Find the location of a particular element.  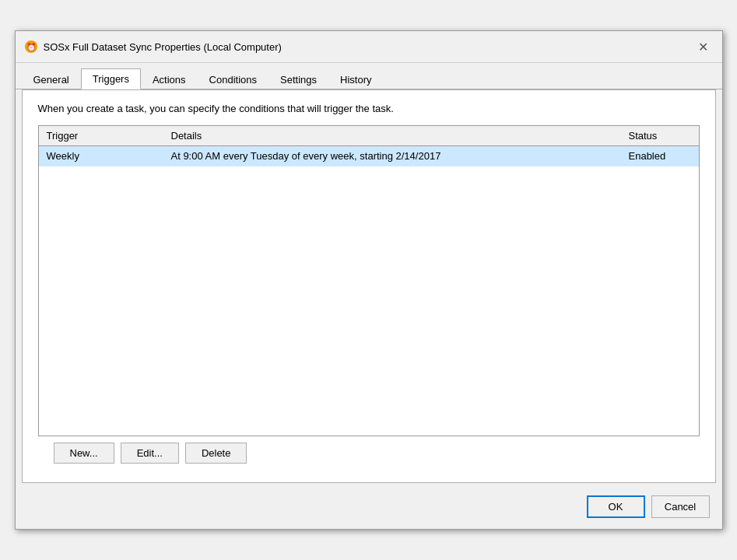

tabs-bar: General Triggers Actions Conditions Sett… is located at coordinates (369, 76).